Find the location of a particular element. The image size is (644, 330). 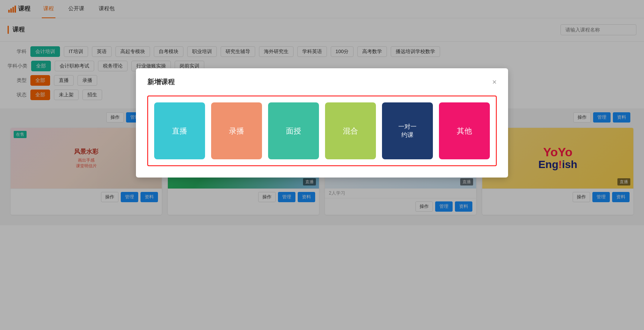

modal-title: 新增课程 is located at coordinates (161, 82).